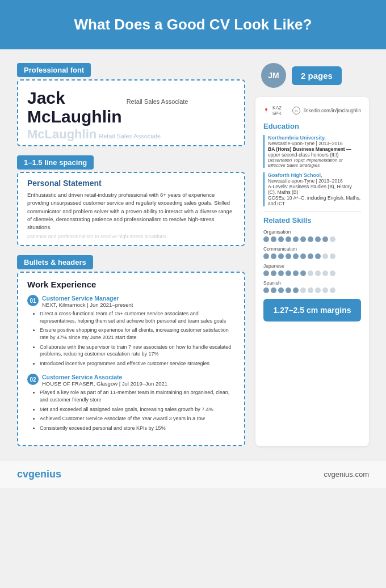  Describe the element at coordinates (312, 232) in the screenshot. I see `skill-label-0: Organisation` at that location.